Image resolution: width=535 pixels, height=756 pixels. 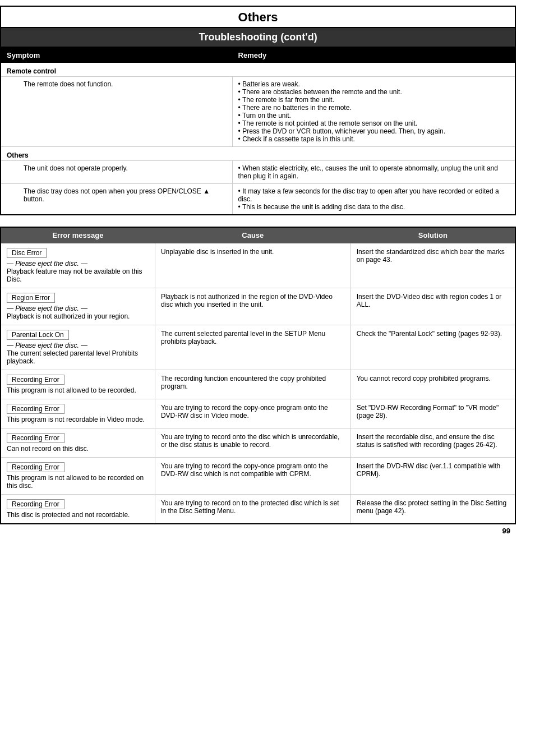 What do you see at coordinates (252, 348) in the screenshot?
I see `cause-cell: The current selected parental level in t…` at bounding box center [252, 348].